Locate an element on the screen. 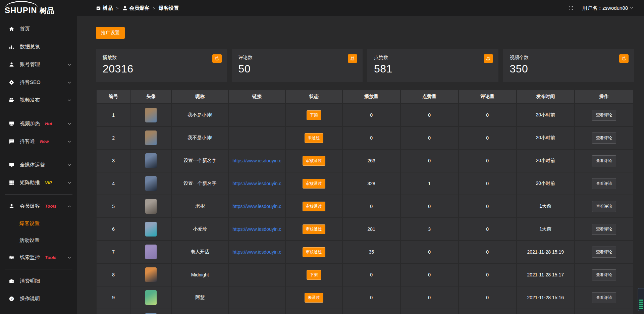 This screenshot has height=314, width=644. stat-value: 50 is located at coordinates (297, 69).